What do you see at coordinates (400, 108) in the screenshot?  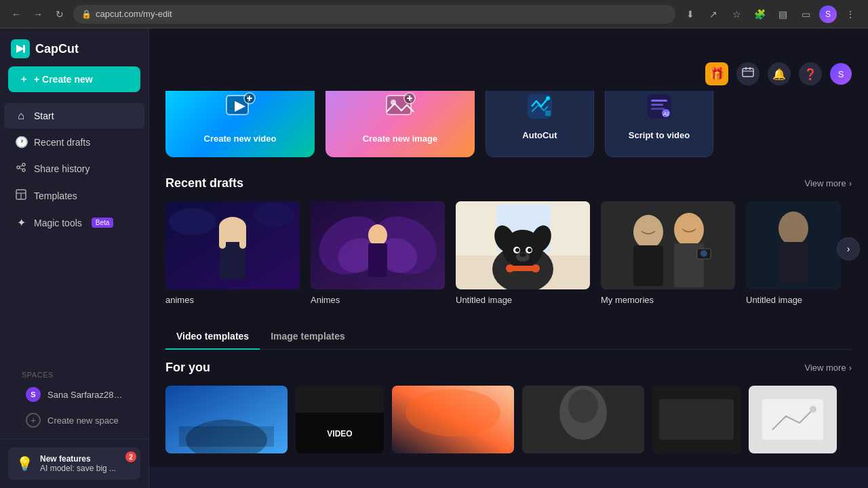 I see `image-card-icon` at bounding box center [400, 108].